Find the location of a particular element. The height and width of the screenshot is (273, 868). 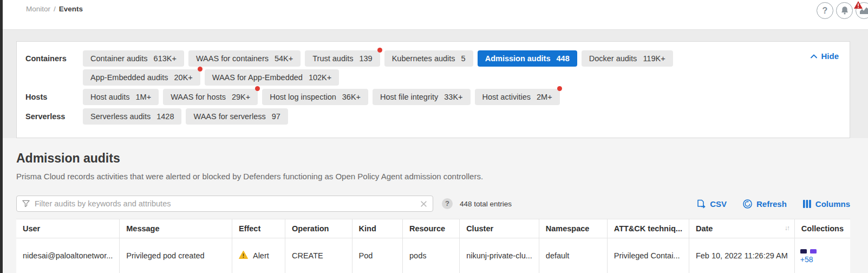

column-header-att-ck-techniq: ATT&CK techniq... is located at coordinates (648, 229).